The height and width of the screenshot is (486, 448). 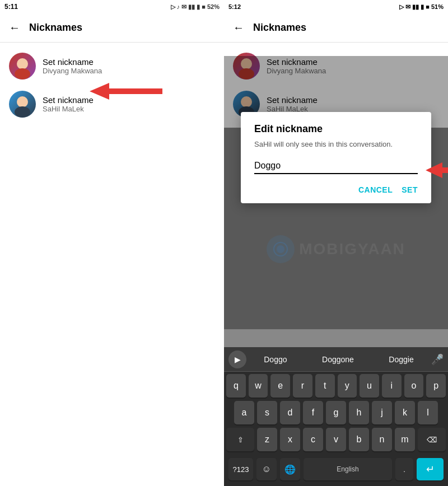 I want to click on dialog-desc: SaHil will only see this in this convers…, so click(x=336, y=144).